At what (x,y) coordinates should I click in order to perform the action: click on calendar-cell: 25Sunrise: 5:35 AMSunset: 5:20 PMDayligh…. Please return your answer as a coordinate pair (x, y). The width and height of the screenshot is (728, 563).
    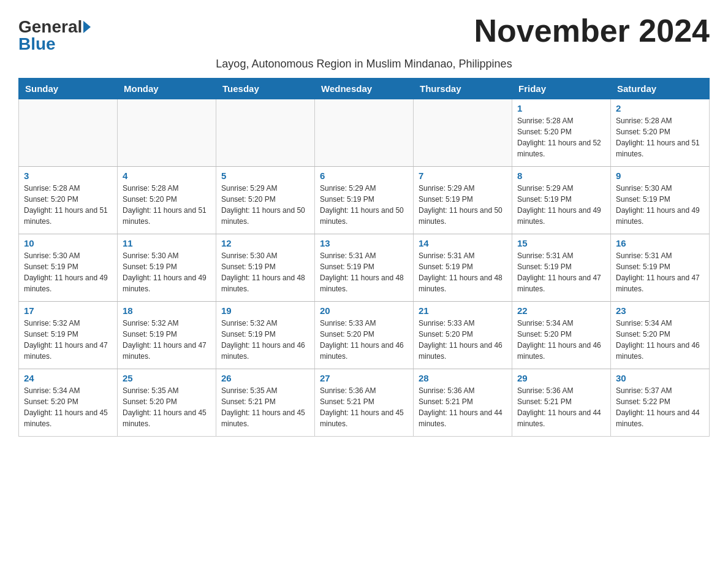
    Looking at the image, I should click on (167, 403).